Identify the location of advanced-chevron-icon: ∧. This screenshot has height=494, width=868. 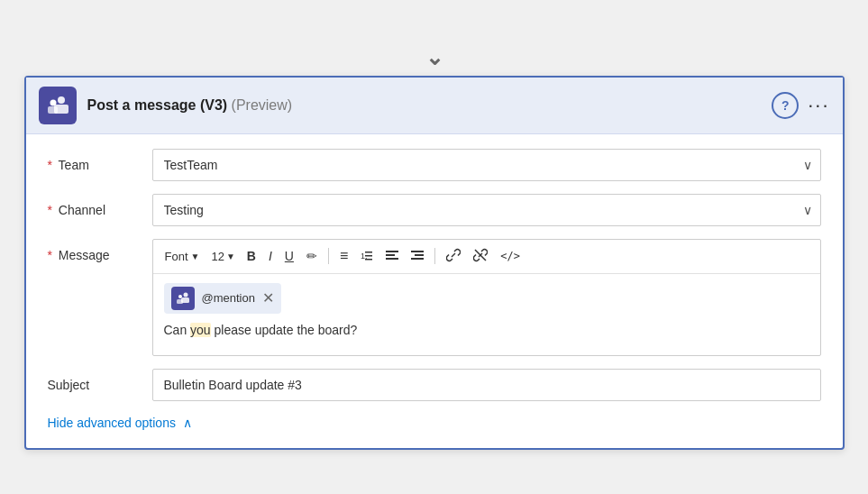
(187, 423).